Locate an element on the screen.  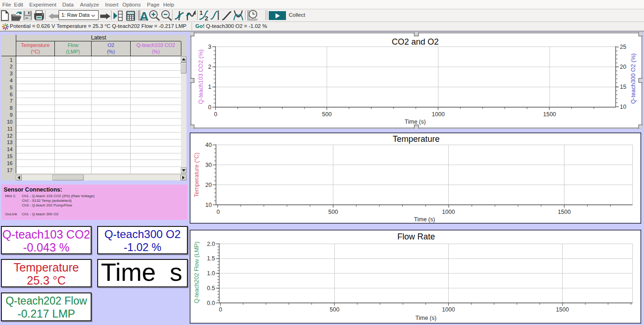
svg-text: 30 is located at coordinates (209, 165).